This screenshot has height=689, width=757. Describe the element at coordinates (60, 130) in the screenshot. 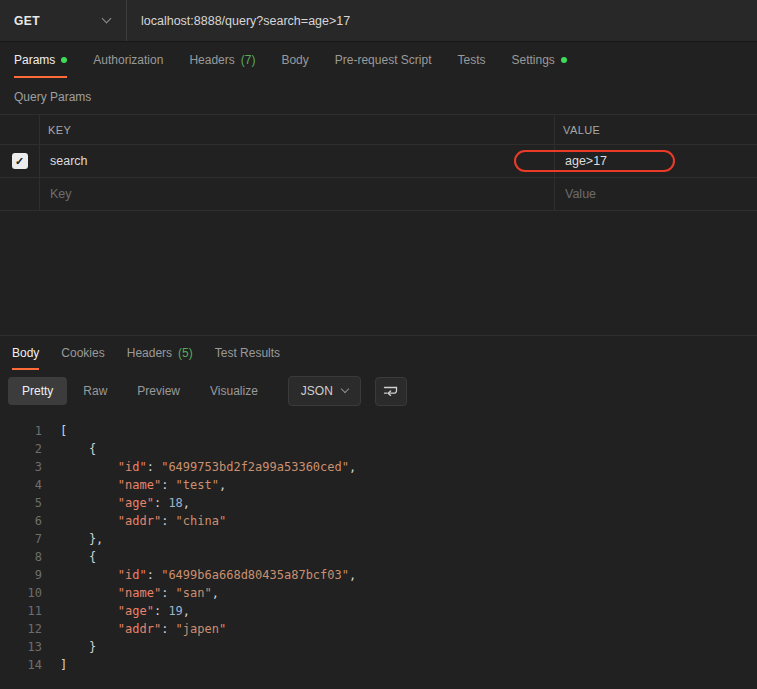

I see `key-column-header: KEY` at that location.